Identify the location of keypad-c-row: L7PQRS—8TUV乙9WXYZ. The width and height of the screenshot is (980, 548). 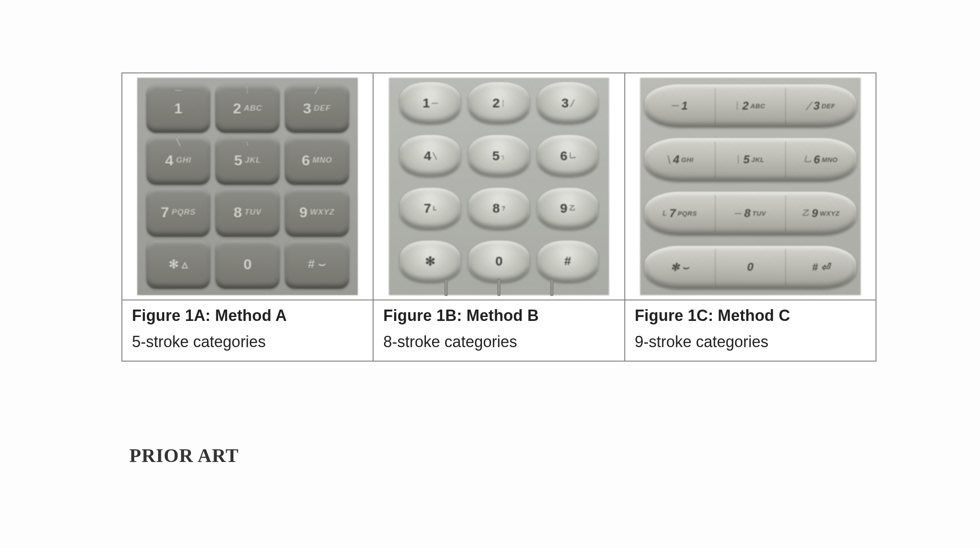
(750, 213).